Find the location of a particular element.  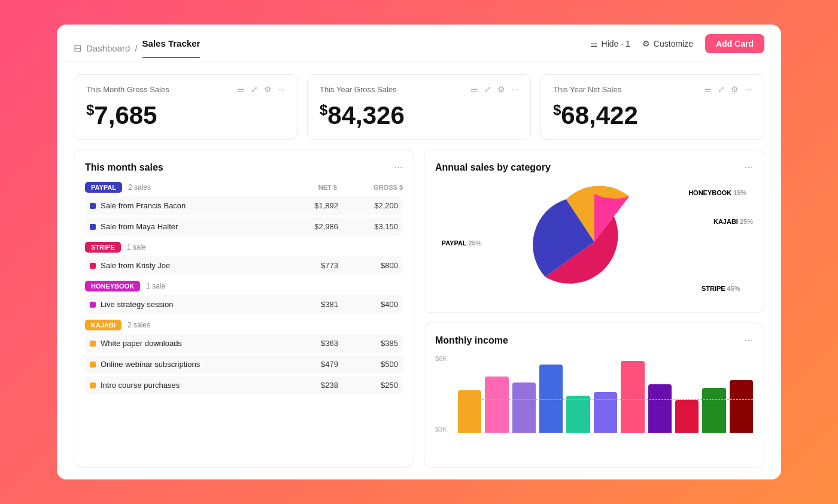

metric-card-monthly-gross: This Month Gross Sales ⚌ ⤢ ⚙ ··· $7,685 is located at coordinates (186, 107).